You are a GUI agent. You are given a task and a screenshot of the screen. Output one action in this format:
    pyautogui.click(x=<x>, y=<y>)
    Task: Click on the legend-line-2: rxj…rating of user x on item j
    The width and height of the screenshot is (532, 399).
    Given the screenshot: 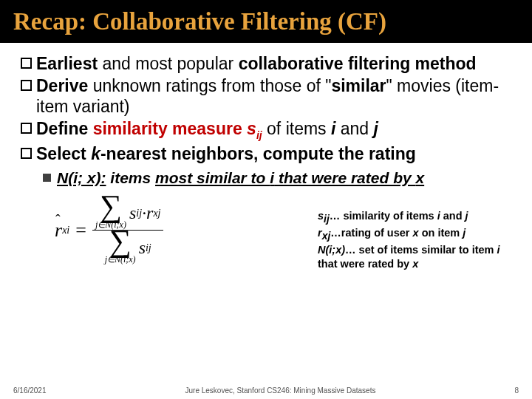 What is the action you would take?
    pyautogui.click(x=413, y=235)
    